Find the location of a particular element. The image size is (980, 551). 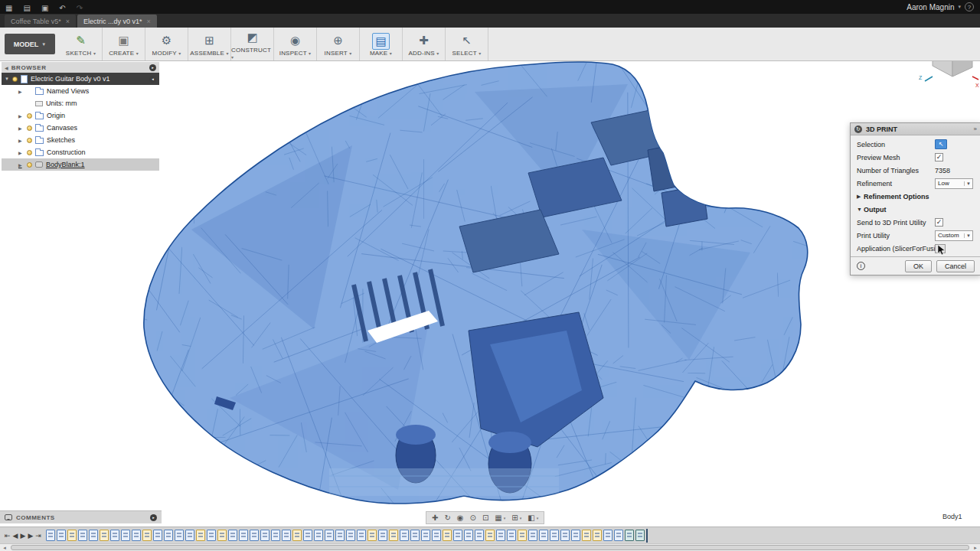

fit-icon: ⊡ is located at coordinates (485, 517).